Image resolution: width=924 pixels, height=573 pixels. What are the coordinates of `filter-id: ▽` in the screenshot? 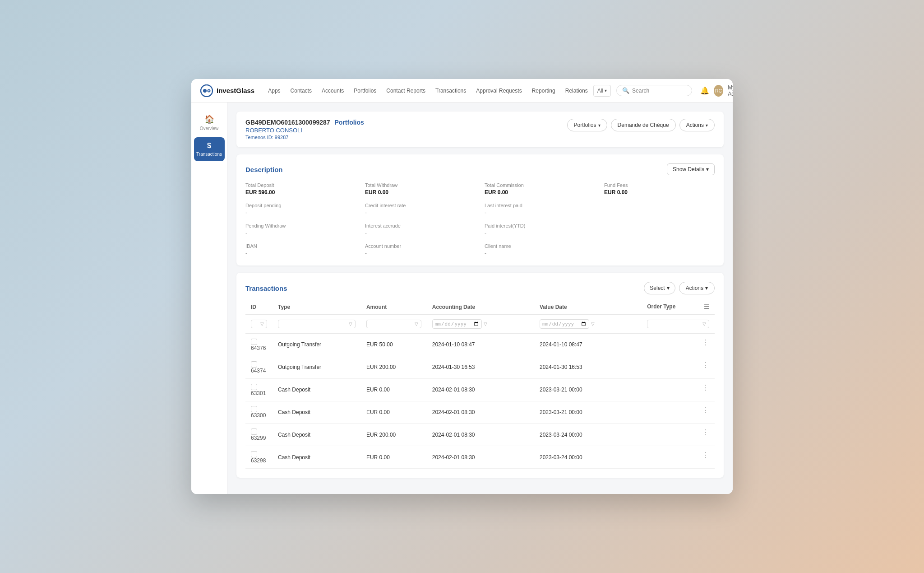 It's located at (259, 324).